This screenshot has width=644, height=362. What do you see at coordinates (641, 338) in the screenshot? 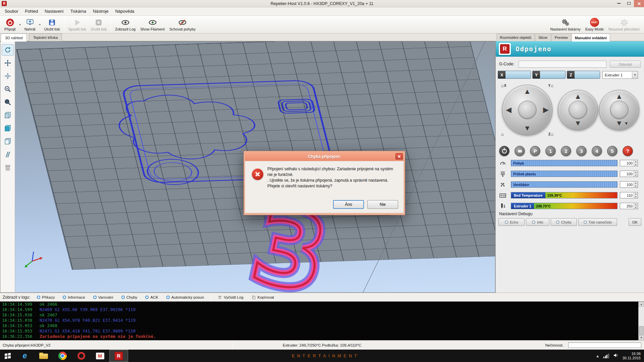
I see `scroll-down-icon: ▼` at bounding box center [641, 338].